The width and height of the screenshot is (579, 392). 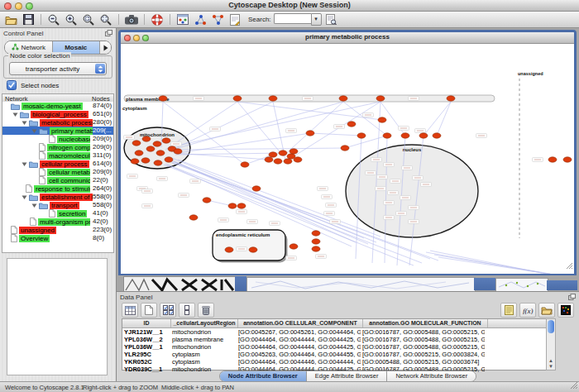 What do you see at coordinates (334, 339) in the screenshot?
I see `table-row: YPL036W__2plasma membrane[GO:0044464, GO…` at bounding box center [334, 339].